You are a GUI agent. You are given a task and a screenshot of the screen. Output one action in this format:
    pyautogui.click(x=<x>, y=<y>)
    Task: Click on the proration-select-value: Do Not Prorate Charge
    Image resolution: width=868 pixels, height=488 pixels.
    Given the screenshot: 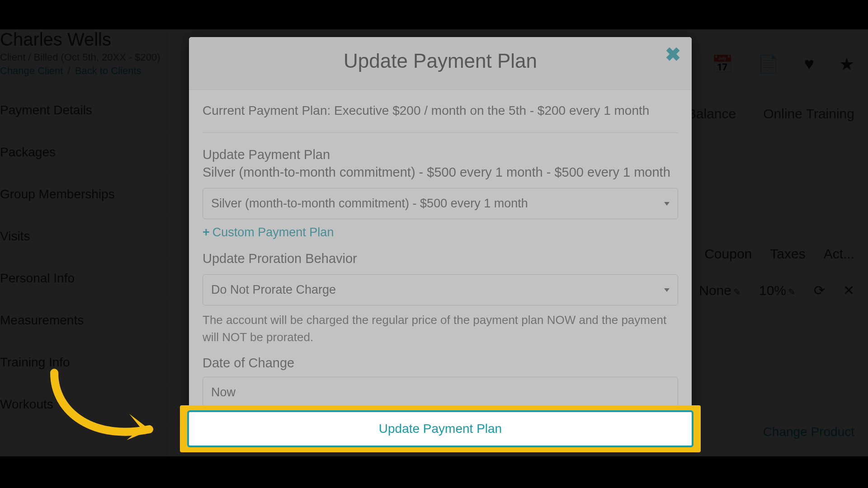 What is the action you would take?
    pyautogui.click(x=274, y=290)
    